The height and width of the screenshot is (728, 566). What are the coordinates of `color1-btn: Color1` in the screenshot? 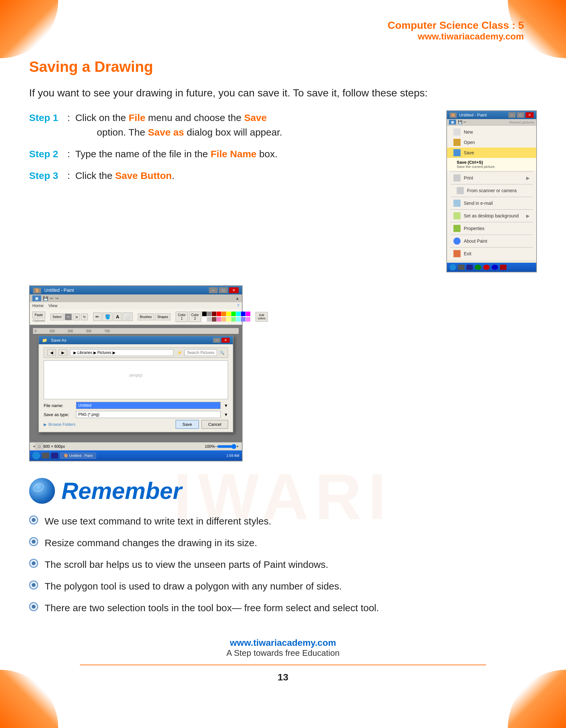 It's located at (182, 317).